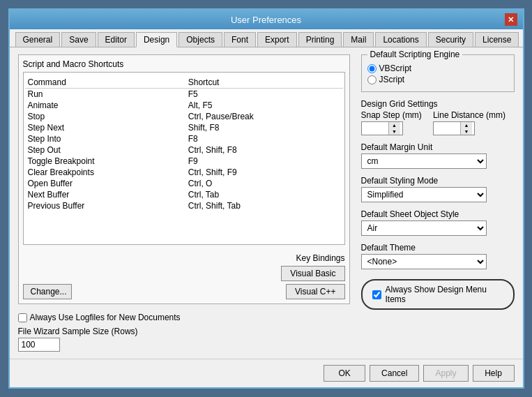  What do you see at coordinates (39, 345) in the screenshot?
I see `file-wizard-input: 100` at bounding box center [39, 345].